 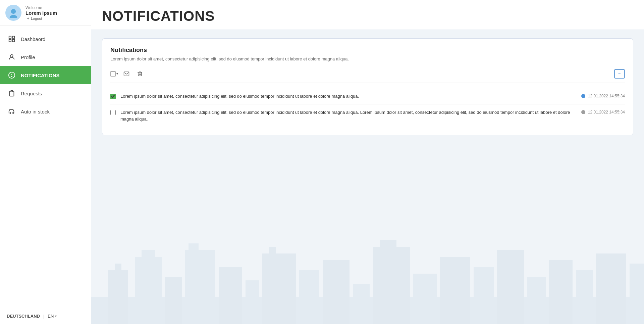 What do you see at coordinates (140, 74) in the screenshot?
I see `trash-icon` at bounding box center [140, 74].